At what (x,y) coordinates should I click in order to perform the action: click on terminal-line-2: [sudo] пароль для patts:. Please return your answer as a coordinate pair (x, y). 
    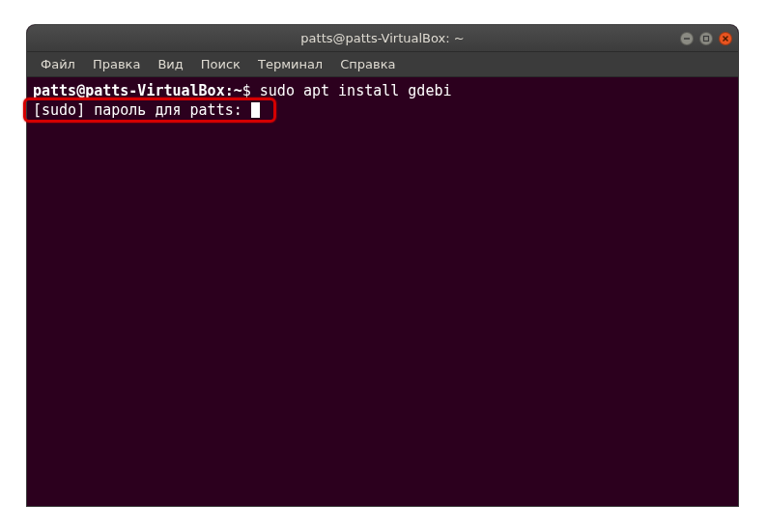
    Looking at the image, I should click on (383, 110).